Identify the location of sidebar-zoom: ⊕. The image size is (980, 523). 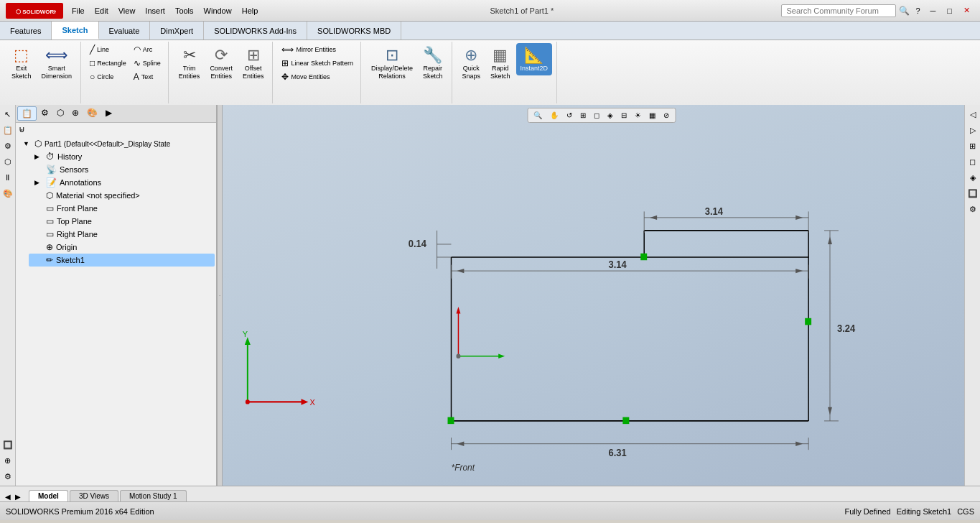
(8, 460).